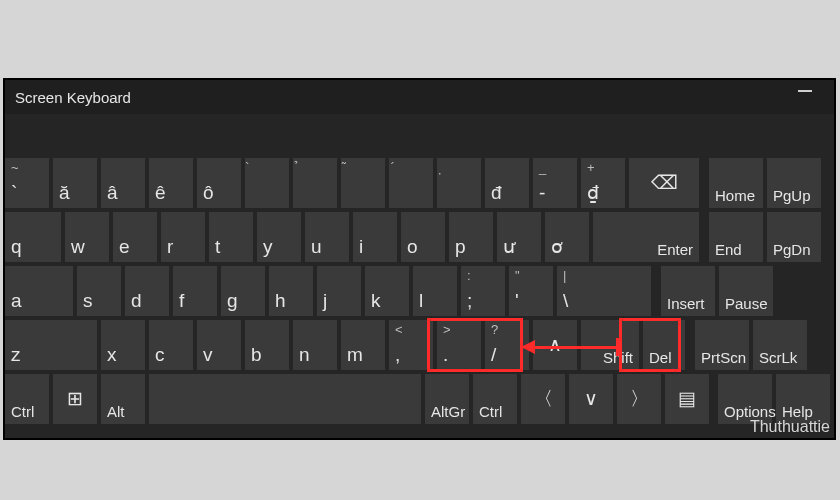 The image size is (840, 500). I want to click on key-j: j, so click(339, 291).